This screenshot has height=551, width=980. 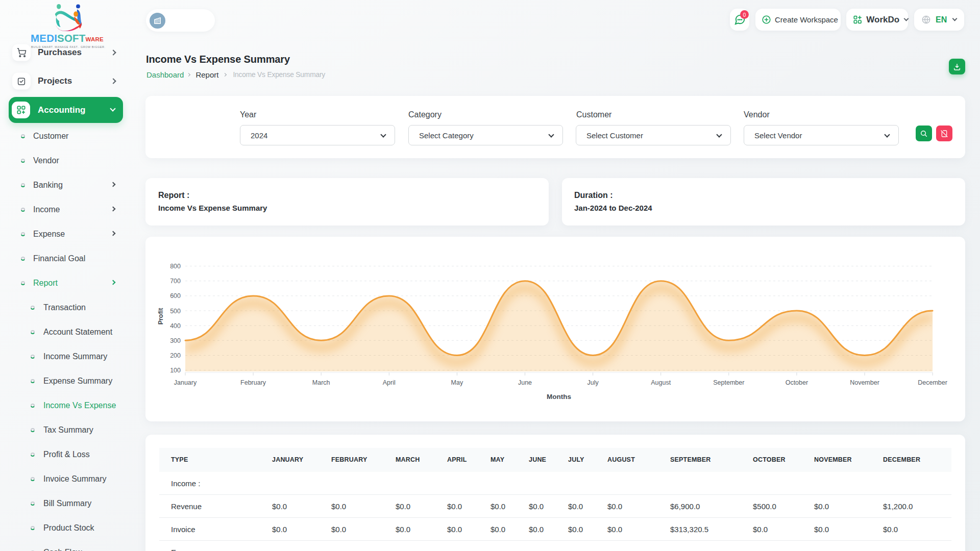 I want to click on svg-text: December, so click(x=933, y=383).